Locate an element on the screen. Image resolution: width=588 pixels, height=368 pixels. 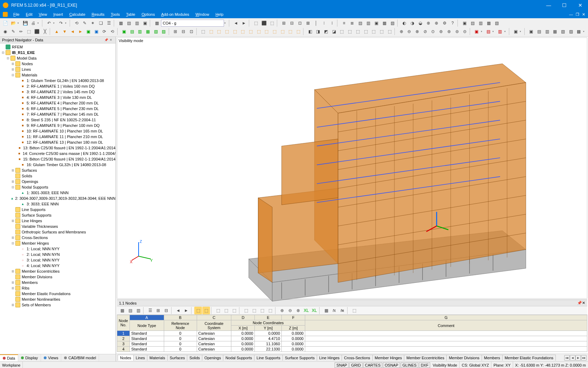
toolbar-icon: ◉ is located at coordinates (5, 32).